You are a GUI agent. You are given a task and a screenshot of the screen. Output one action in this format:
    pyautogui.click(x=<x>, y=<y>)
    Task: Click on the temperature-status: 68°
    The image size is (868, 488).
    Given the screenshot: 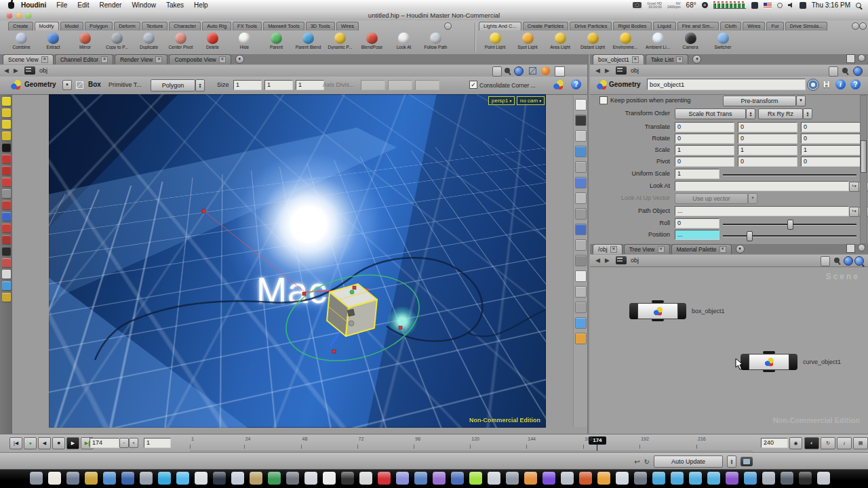 What is the action you would take?
    pyautogui.click(x=692, y=5)
    